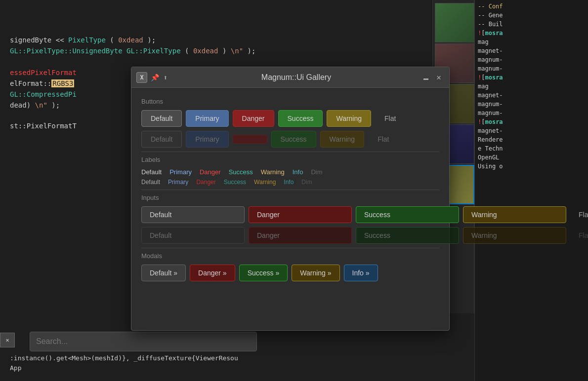  I want to click on bottom-code-line-2: App, so click(178, 368).